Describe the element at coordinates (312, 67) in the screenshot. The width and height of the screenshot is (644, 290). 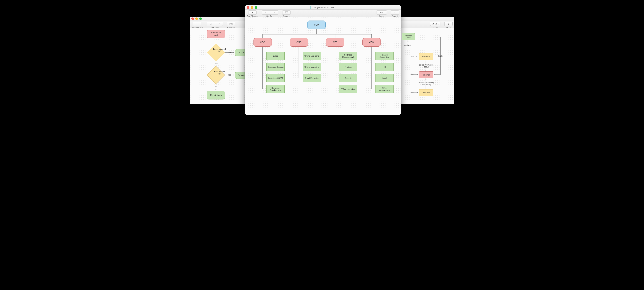
I see `node-item: Offline Marketing` at that location.